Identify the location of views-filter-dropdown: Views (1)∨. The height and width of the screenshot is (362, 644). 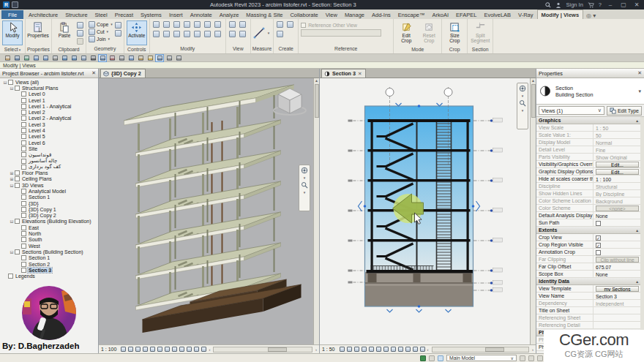
(572, 110).